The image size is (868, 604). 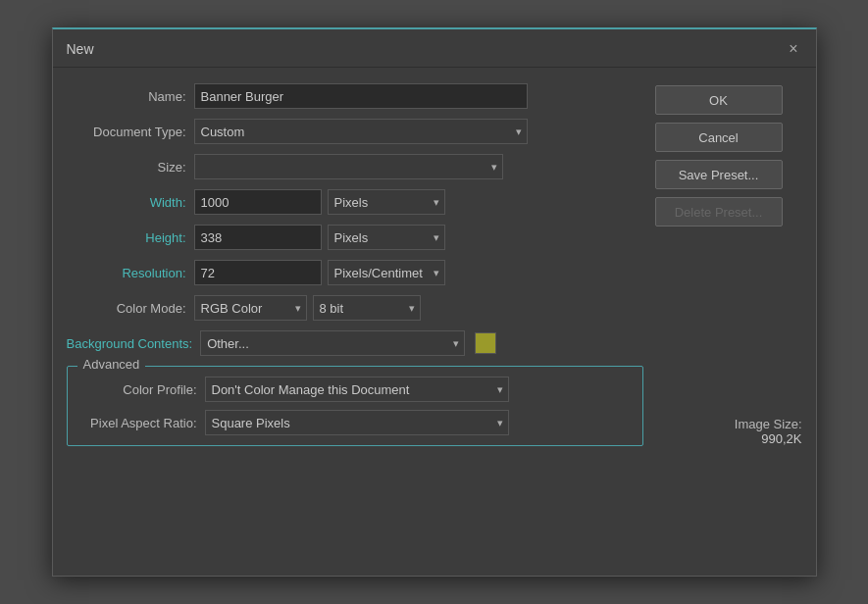 What do you see at coordinates (367, 308) in the screenshot?
I see `bit-depth-wrapper: 8 bit 16 bit 32 bit` at bounding box center [367, 308].